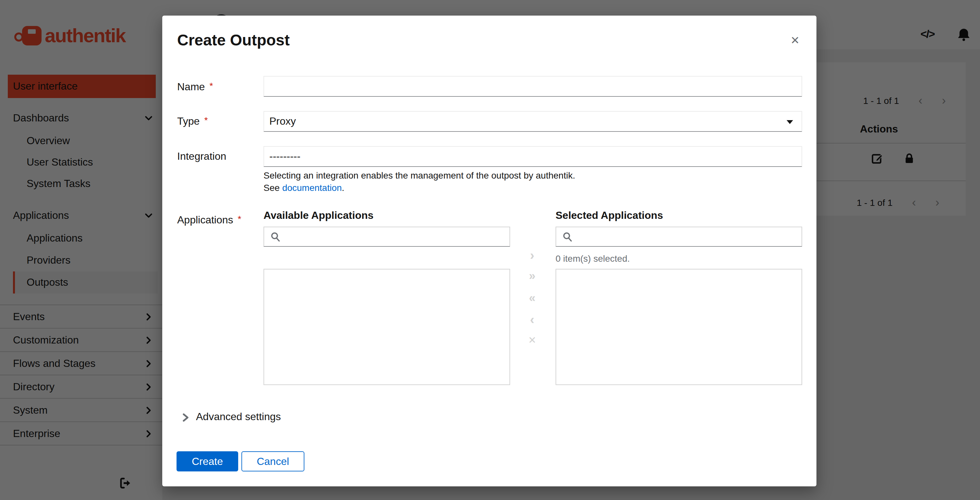 This screenshot has height=500, width=980. Describe the element at coordinates (207, 461) in the screenshot. I see `create-button: Create` at that location.